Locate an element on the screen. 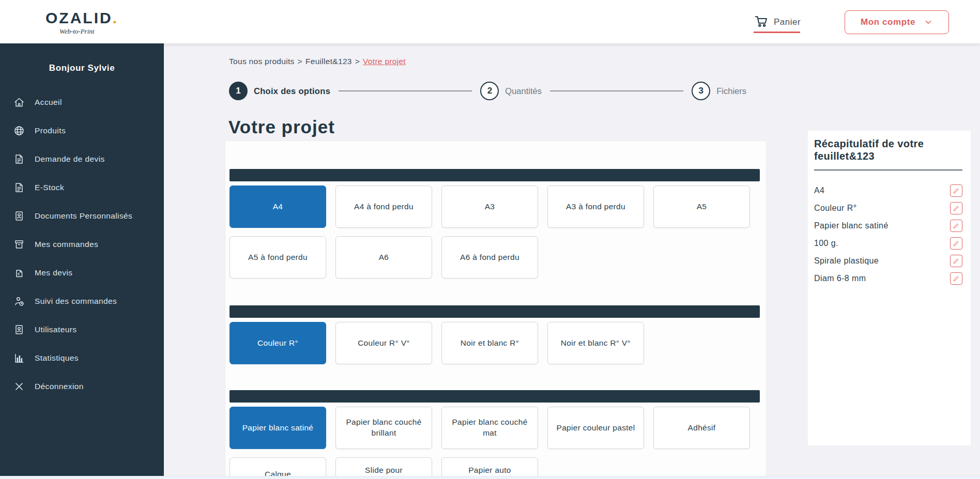 This screenshot has height=479, width=980. option-button: Couleur R° V° is located at coordinates (384, 343).